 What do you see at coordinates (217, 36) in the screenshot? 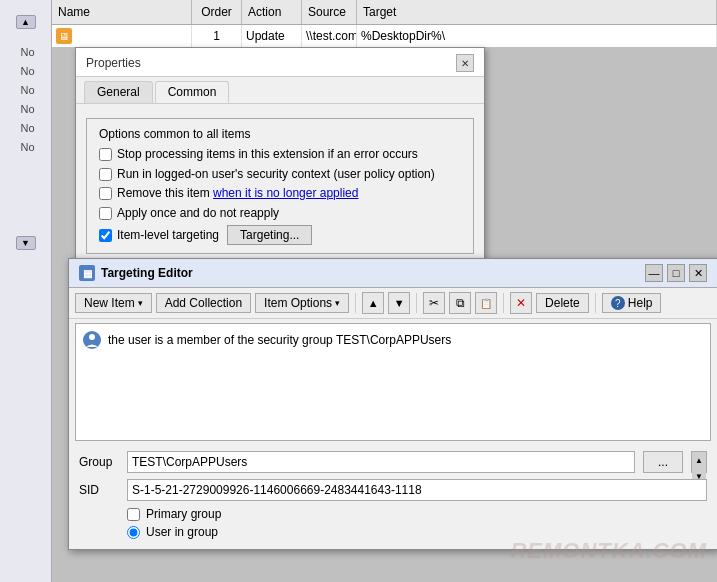
I see `cell-order: 1` at bounding box center [217, 36].